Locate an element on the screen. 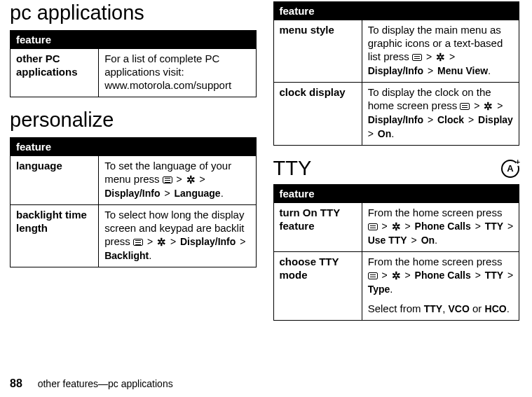  feature-desc: To display the main menu as graphic icon… is located at coordinates (440, 52).